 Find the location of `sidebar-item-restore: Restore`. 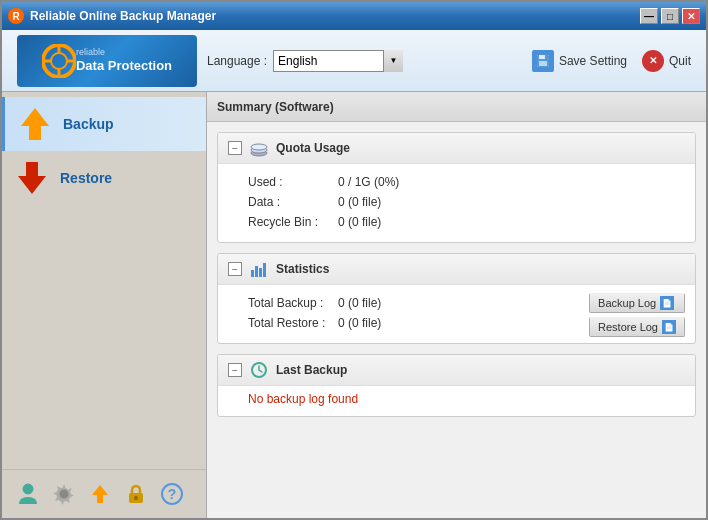

sidebar-item-restore: Restore is located at coordinates (104, 178).